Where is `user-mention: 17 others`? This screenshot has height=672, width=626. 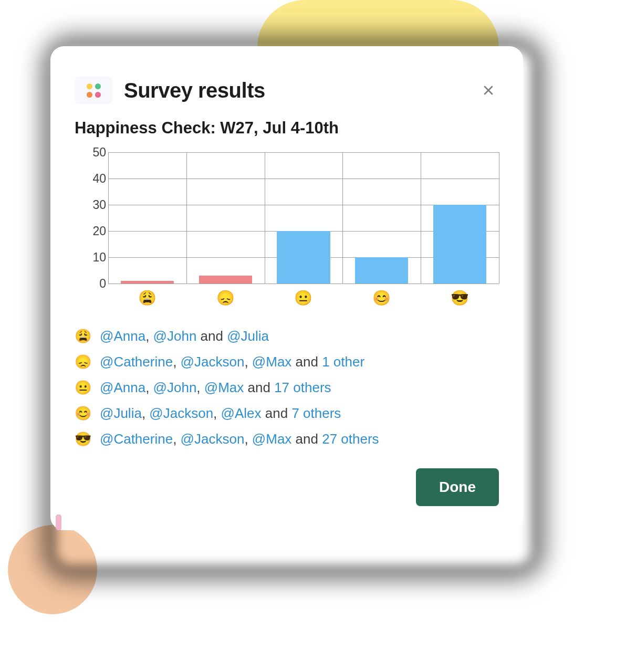 user-mention: 17 others is located at coordinates (302, 387).